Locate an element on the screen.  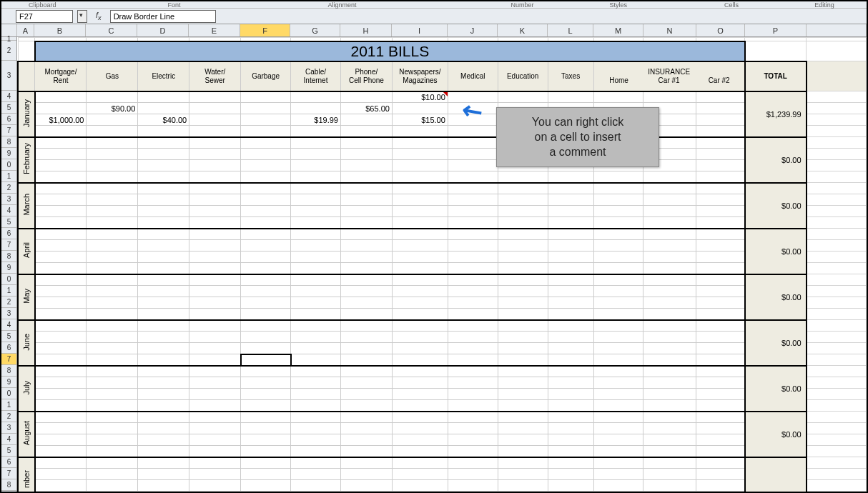
cell-I7 is located at coordinates (420, 131).